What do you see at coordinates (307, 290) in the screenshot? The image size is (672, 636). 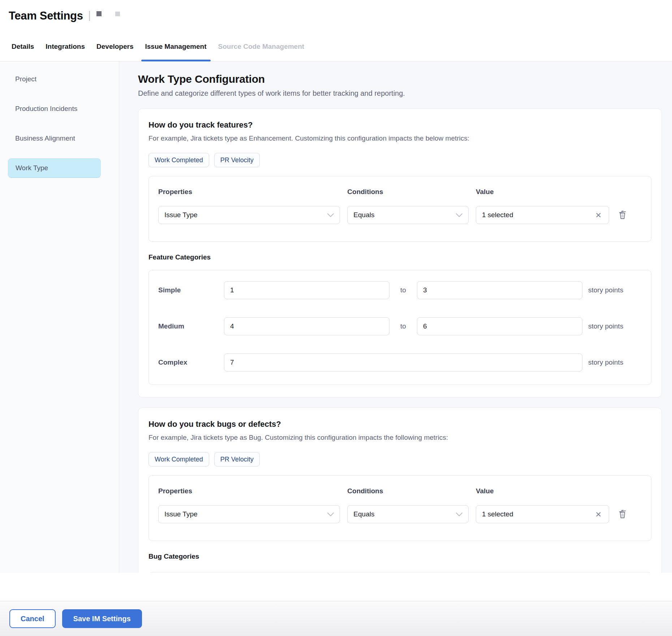 I see `simple-from-input` at bounding box center [307, 290].